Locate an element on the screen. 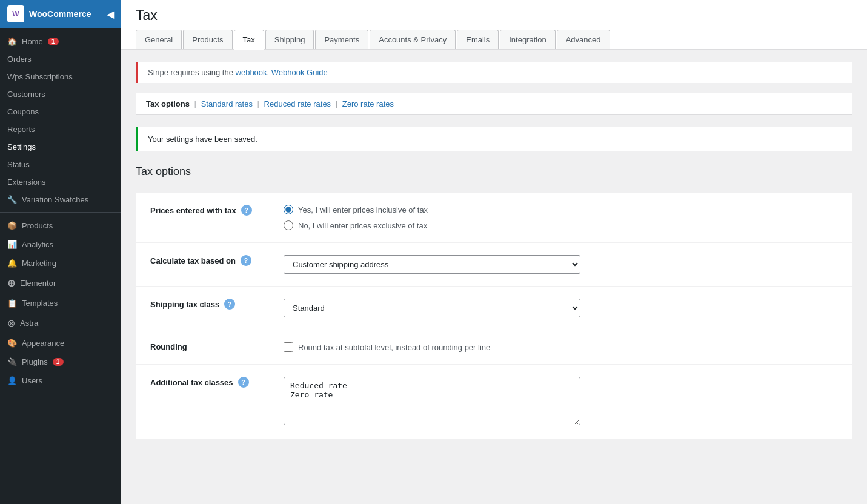 This screenshot has width=867, height=504. tab-advanced: Advanced is located at coordinates (583, 39).